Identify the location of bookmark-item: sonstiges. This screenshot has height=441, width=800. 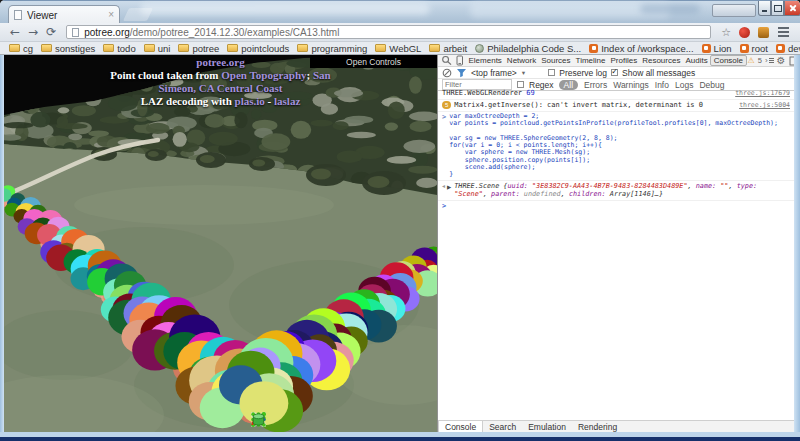
(68, 48).